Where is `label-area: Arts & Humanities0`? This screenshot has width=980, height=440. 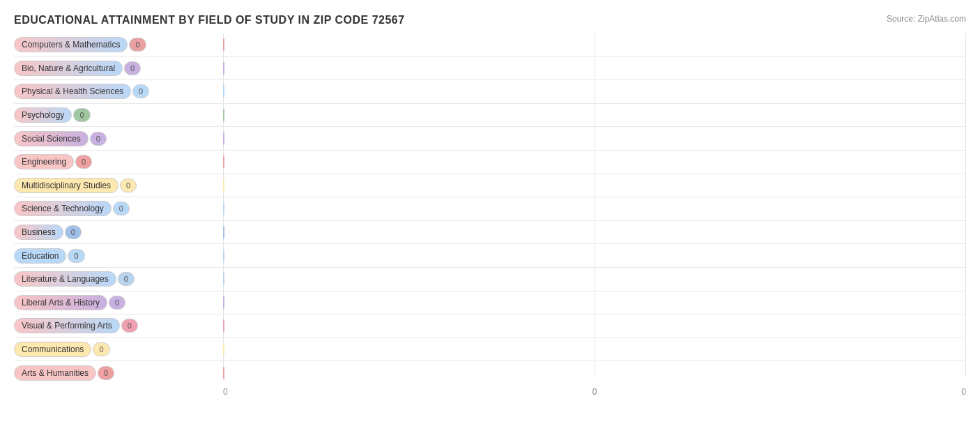 label-area: Arts & Humanities0 is located at coordinates (118, 373).